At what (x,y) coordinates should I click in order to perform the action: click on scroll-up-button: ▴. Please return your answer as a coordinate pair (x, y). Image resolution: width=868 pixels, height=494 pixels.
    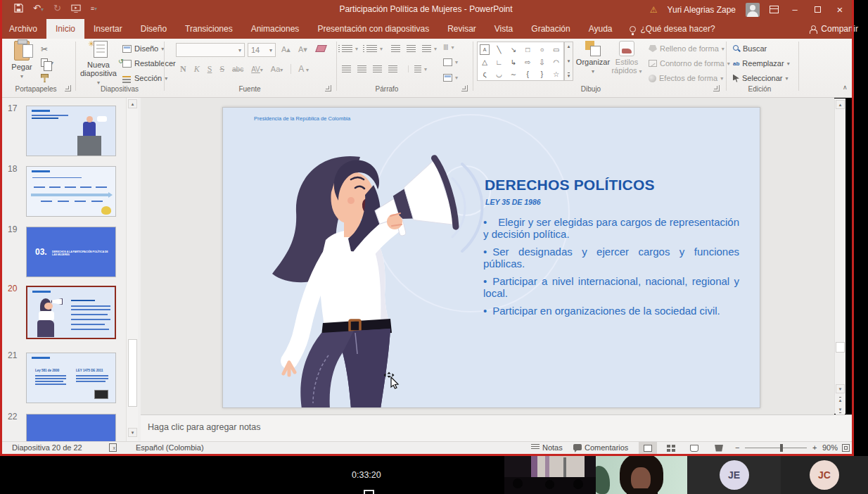
    Looking at the image, I should click on (840, 104).